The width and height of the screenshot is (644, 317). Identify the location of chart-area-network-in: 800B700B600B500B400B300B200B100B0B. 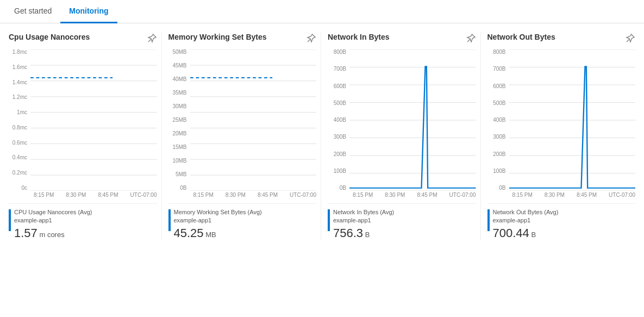
(402, 120).